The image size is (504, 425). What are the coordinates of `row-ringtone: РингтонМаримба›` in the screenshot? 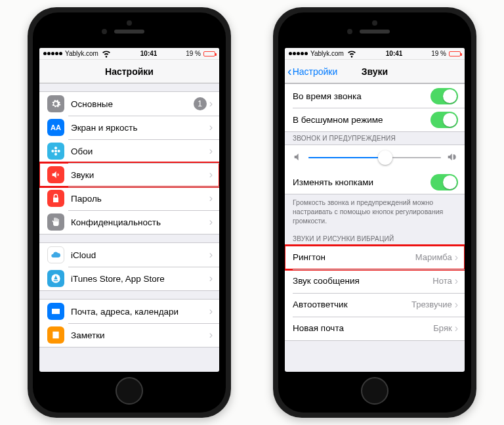 It's located at (375, 257).